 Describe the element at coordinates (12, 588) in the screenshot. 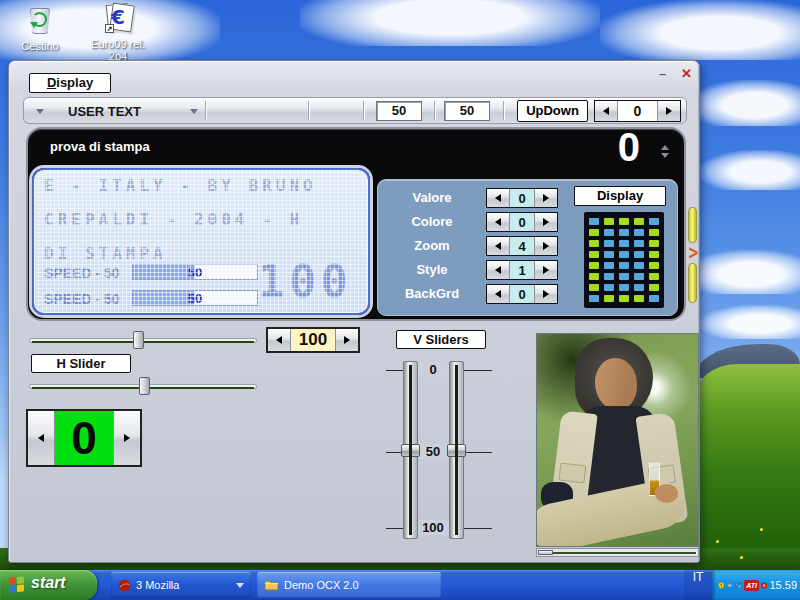

I see `flag-blue` at that location.